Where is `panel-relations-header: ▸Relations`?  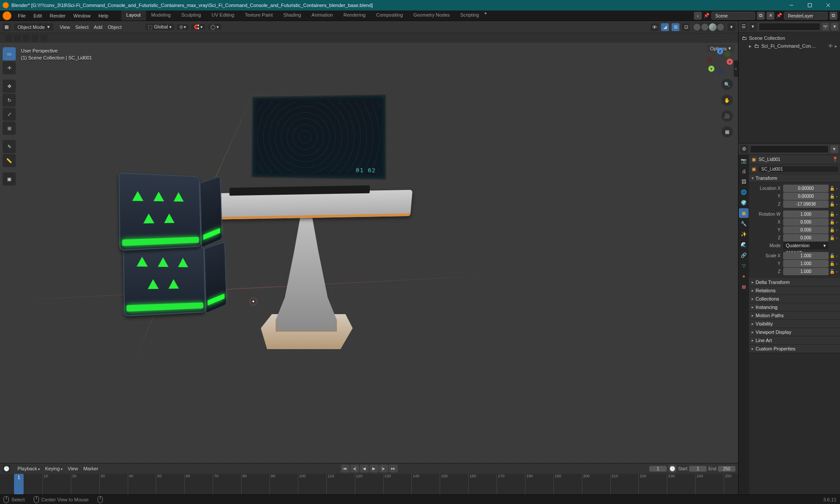 panel-relations-header: ▸Relations is located at coordinates (794, 290).